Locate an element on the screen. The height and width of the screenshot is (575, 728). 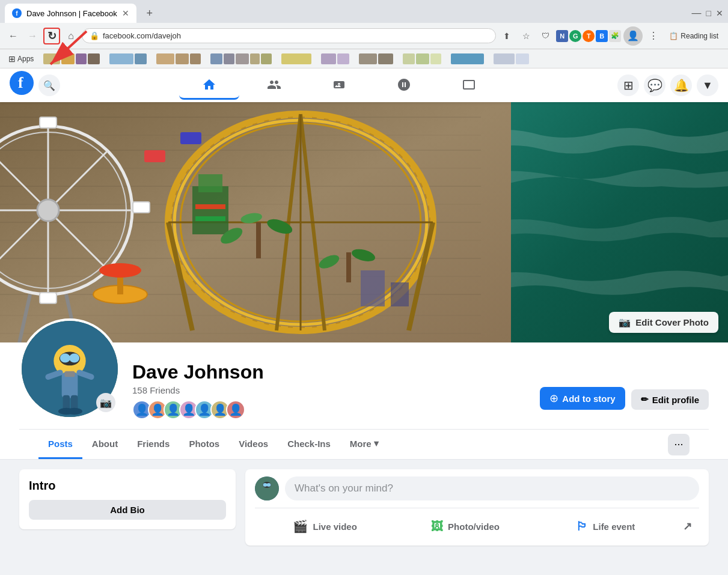
nav-watch-icon is located at coordinates (469, 85).